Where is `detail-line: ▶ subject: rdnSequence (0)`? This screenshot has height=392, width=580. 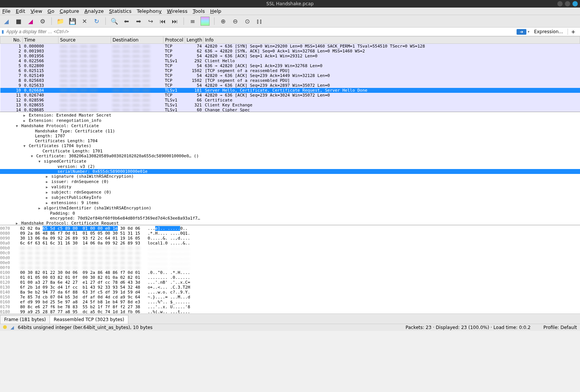 detail-line: ▶ subject: rdnSequence (0) is located at coordinates (290, 192).